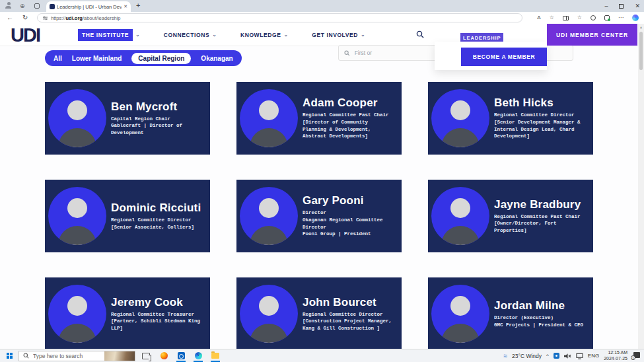  I want to click on chat-tray-icon, so click(556, 355).